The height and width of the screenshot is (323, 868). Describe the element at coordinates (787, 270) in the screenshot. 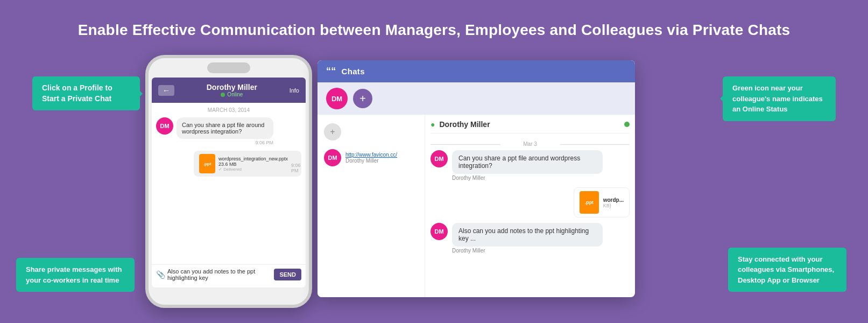

I see `tooltip-stay-connected: Stay connected with your colleagues via …` at that location.